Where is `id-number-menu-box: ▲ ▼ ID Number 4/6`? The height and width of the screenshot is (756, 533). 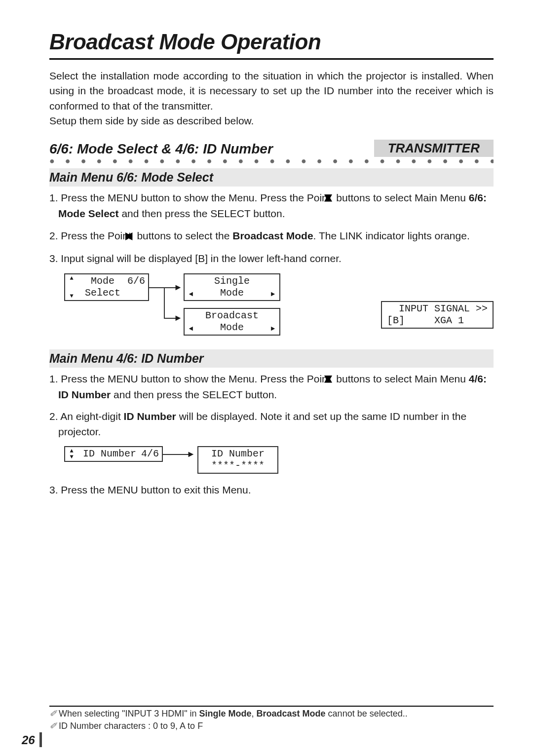
id-number-menu-box: ▲ ▼ ID Number 4/6 is located at coordinates (114, 454).